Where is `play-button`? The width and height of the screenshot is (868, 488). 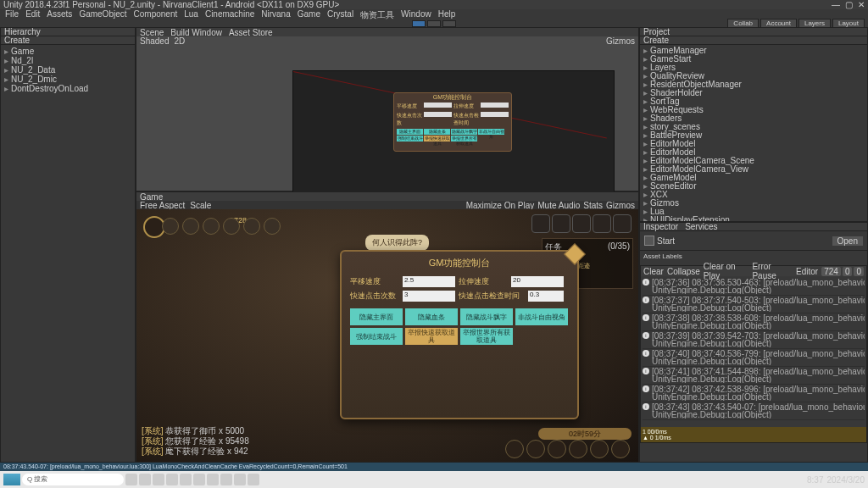
play-button is located at coordinates (419, 24).